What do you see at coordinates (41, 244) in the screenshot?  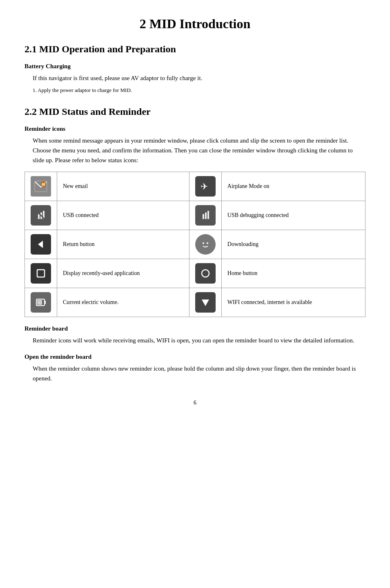 I see `return-icon-cell` at bounding box center [41, 244].